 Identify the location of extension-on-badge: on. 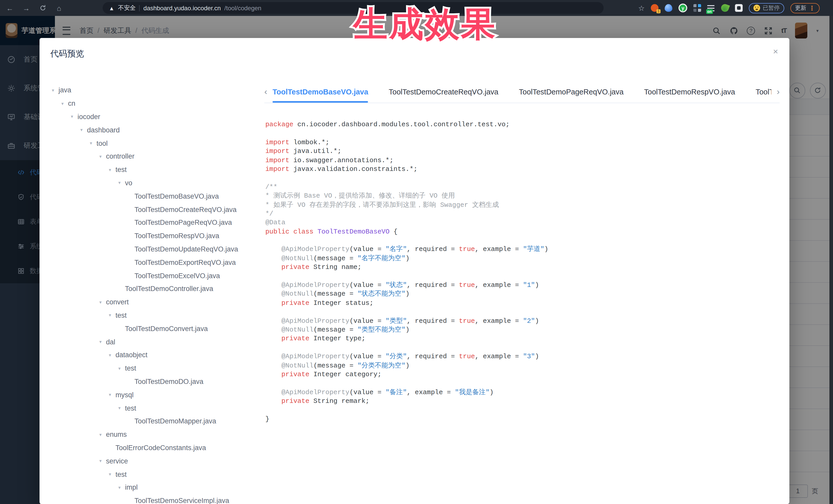
(709, 11).